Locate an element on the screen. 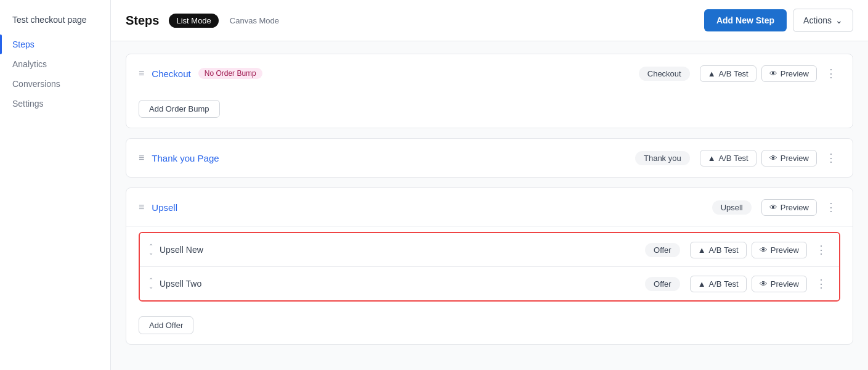  chevron-down-icon: ⌄ is located at coordinates (839, 20).